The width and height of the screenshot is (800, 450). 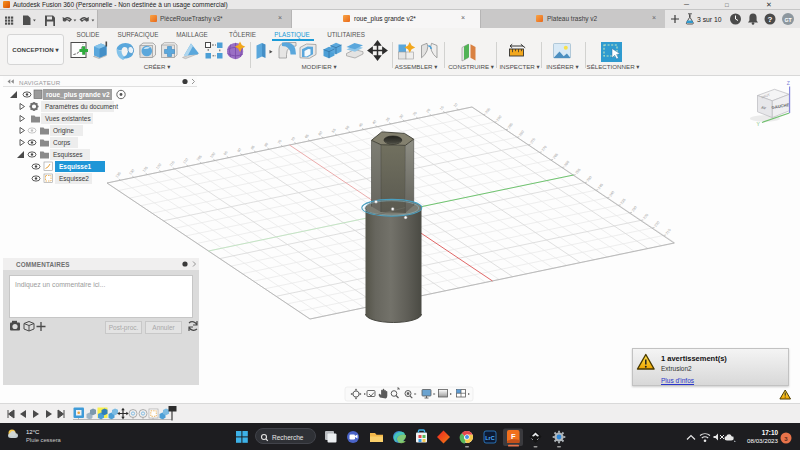 I want to click on svg-text: 245, so click(x=600, y=186).